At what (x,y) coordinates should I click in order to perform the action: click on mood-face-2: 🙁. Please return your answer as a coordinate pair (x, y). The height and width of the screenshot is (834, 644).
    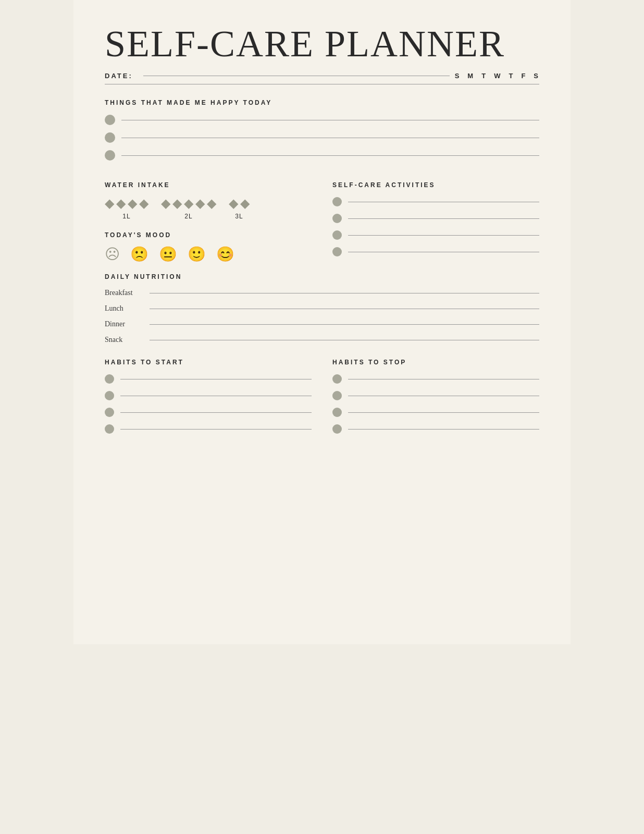
    Looking at the image, I should click on (140, 254).